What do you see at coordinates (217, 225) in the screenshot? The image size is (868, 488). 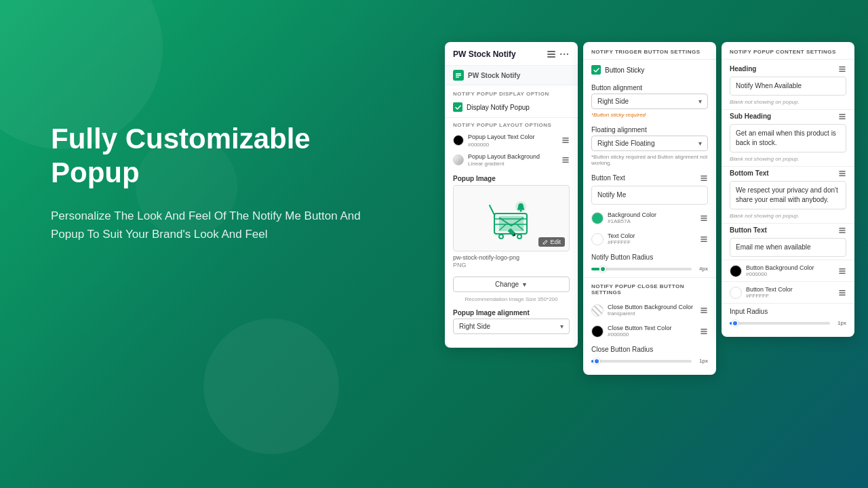 I see `hero-description: Personalize The Look And Feel Of The Not…` at bounding box center [217, 225].